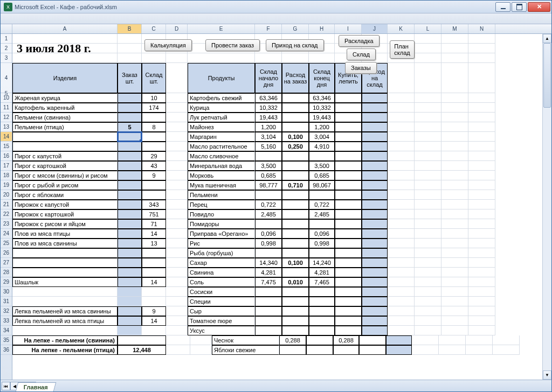 This screenshot has height=392, width=552. What do you see at coordinates (322, 117) in the screenshot?
I see `prod-end: 19,443` at bounding box center [322, 117].